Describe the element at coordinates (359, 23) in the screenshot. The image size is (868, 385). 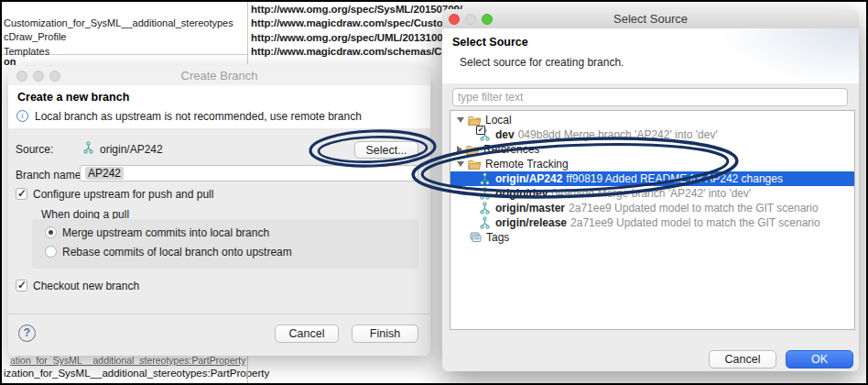
I see `table-cell-url: http://www.magicdraw.com/spec/Customiza` at that location.